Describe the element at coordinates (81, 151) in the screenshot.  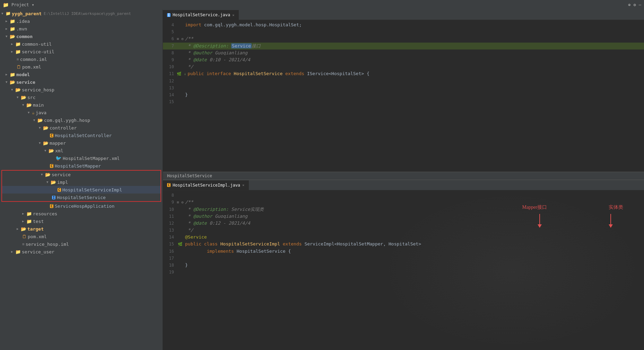
I see `sidebar-item-xml: ▼ 📂 xml` at that location.